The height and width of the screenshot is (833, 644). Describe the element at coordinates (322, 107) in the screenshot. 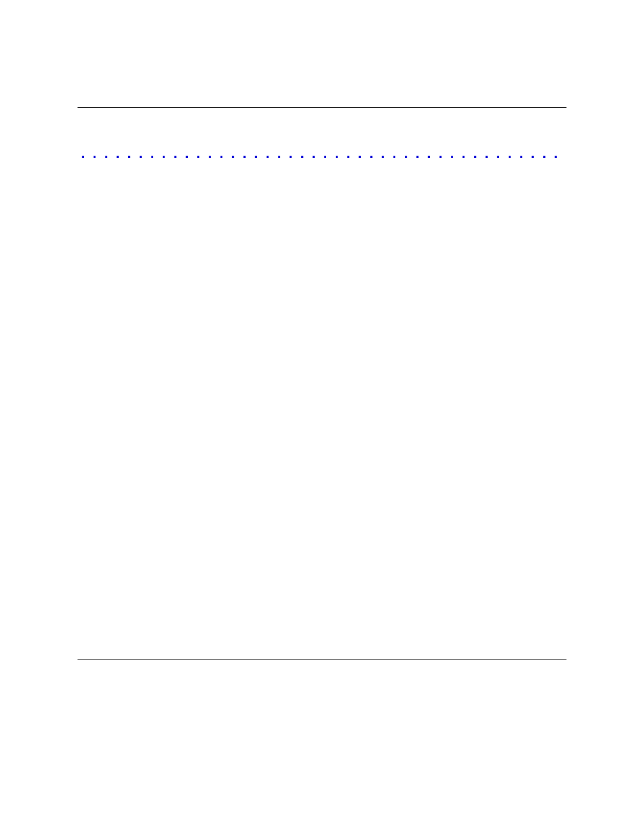

I see `header-rule` at that location.